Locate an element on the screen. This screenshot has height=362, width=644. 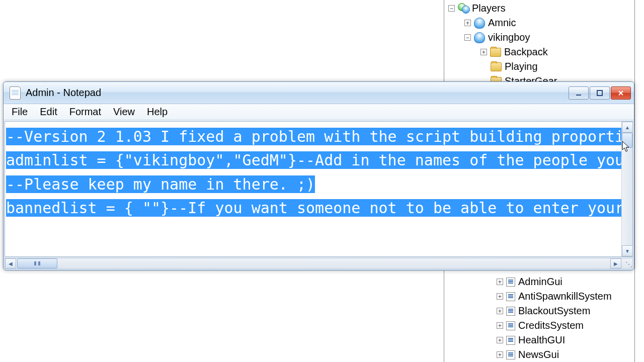
maximize-button is located at coordinates (600, 93).